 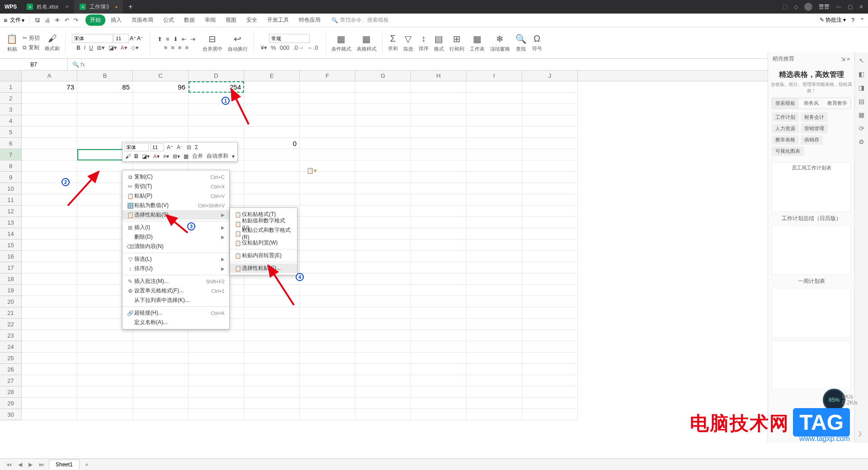 What do you see at coordinates (439, 347) in the screenshot?
I see `cell-H24` at bounding box center [439, 347].